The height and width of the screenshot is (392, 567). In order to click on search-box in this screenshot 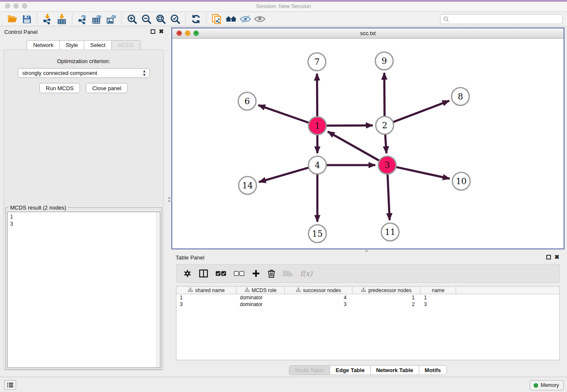, I will do `click(501, 19)`.